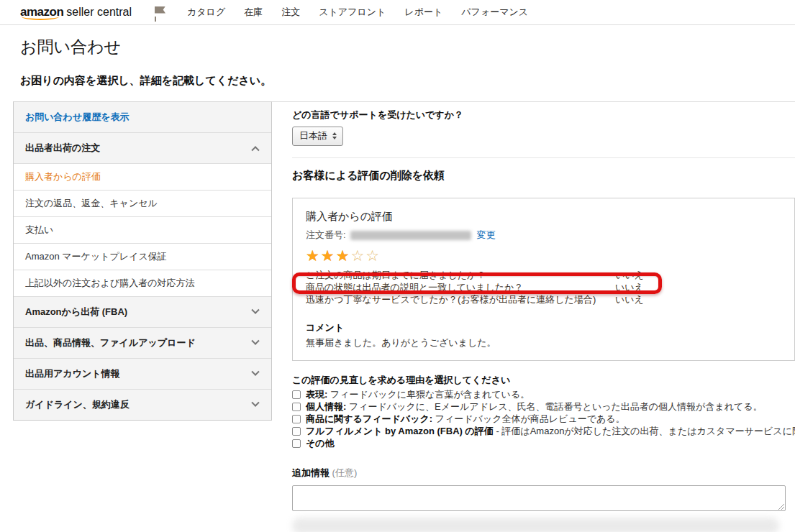 Image resolution: width=795 pixels, height=532 pixels. I want to click on order-number-row: 注文番号: 変更, so click(544, 235).